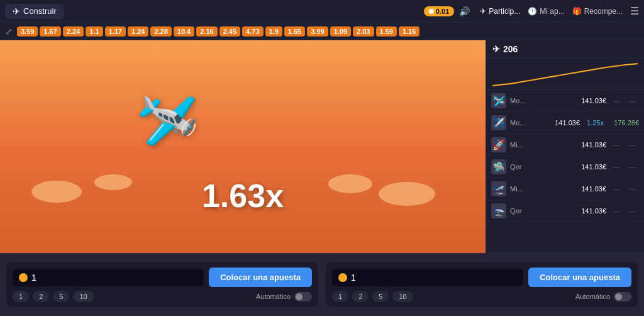 Image resolution: width=644 pixels, height=316 pixels. Describe the element at coordinates (260, 277) in the screenshot. I see `place-bet-button-1: Colocar una apuesta` at that location.